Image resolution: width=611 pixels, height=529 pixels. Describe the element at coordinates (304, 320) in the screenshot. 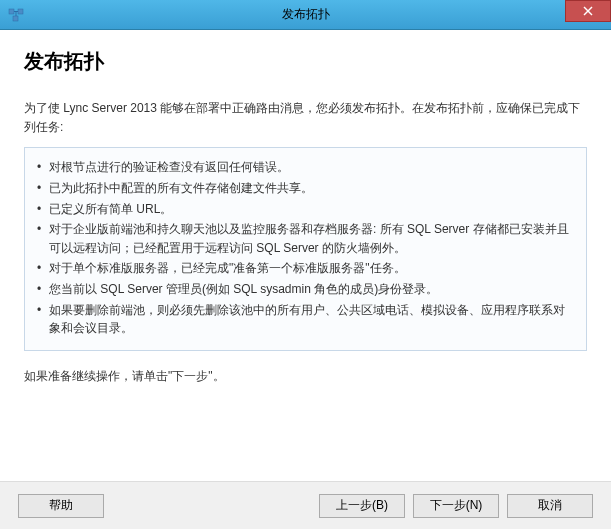

I see `list-item: 如果要删除前端池，则必须先删除该池中的所有用户、公共区域电话、模拟设备、应用程序…` at that location.